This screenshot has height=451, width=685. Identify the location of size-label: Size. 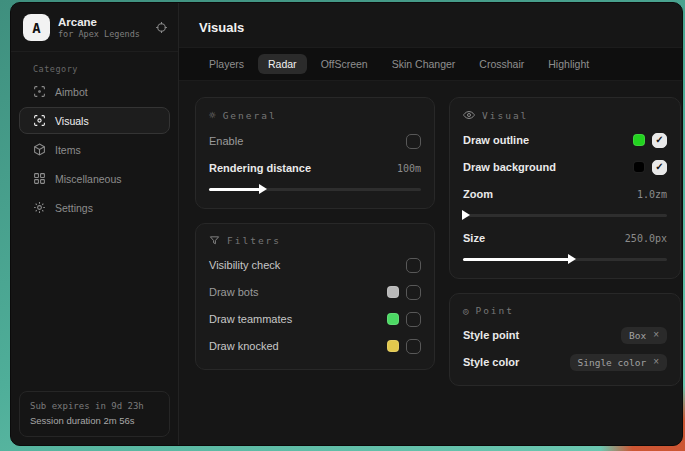
(540, 238).